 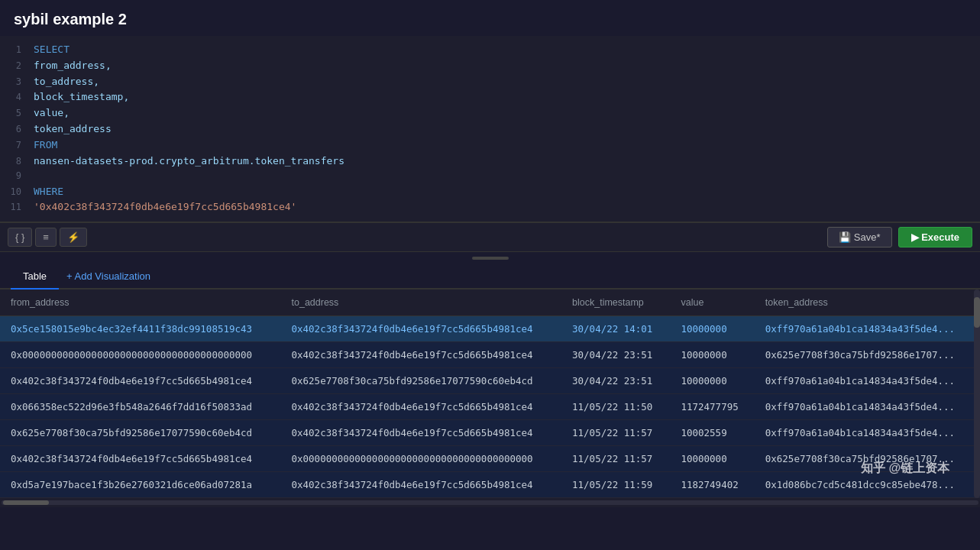 What do you see at coordinates (495, 176) in the screenshot?
I see `code-line: 9` at bounding box center [495, 176].